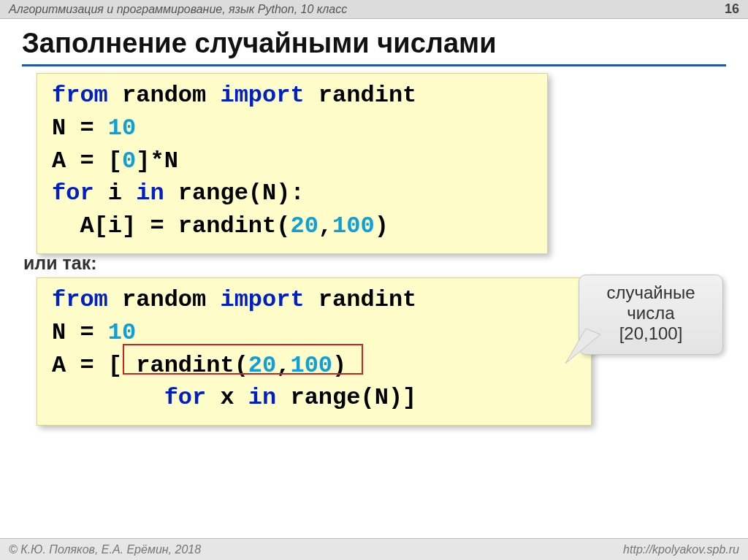 This screenshot has height=560, width=748. What do you see at coordinates (651, 313) in the screenshot?
I see `callout-line: числа` at bounding box center [651, 313].